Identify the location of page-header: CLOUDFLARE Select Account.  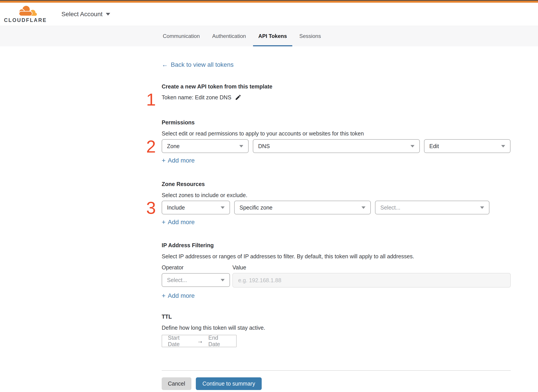
(269, 14).